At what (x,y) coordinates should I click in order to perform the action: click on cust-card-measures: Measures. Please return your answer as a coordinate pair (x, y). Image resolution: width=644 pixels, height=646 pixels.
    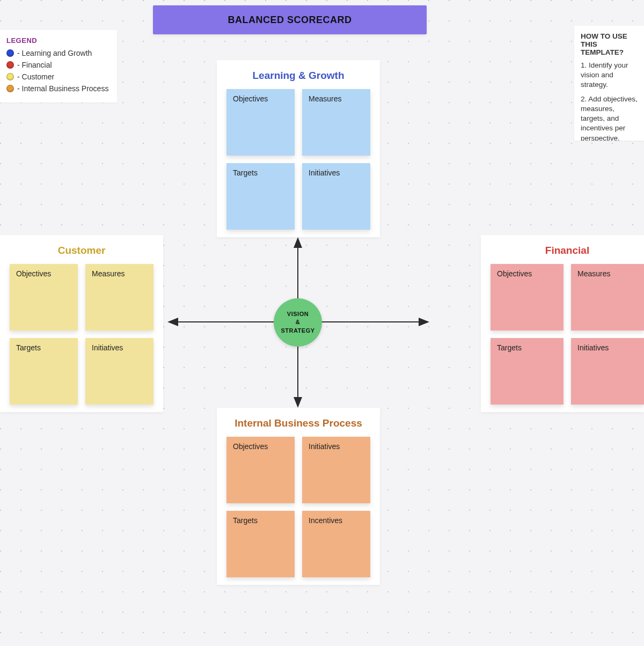
    Looking at the image, I should click on (119, 297).